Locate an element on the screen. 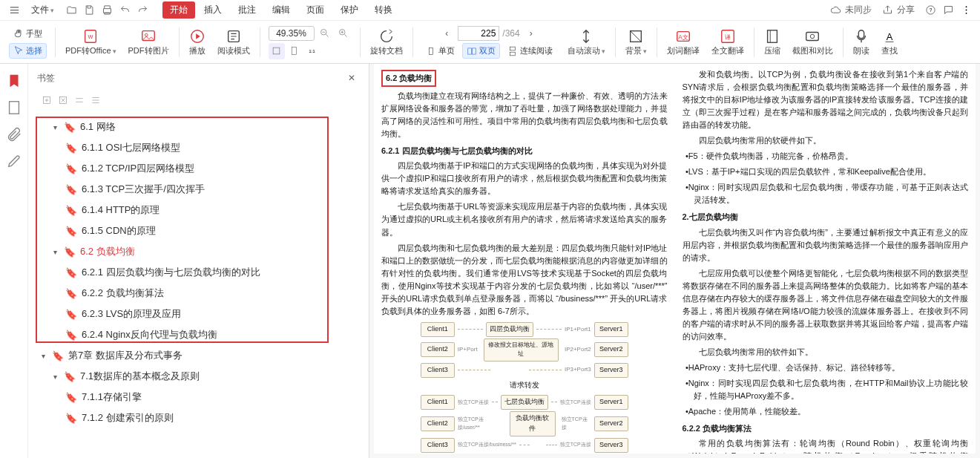 Image resolution: width=980 pixels, height=458 pixels. share-label: 分享 is located at coordinates (906, 10).